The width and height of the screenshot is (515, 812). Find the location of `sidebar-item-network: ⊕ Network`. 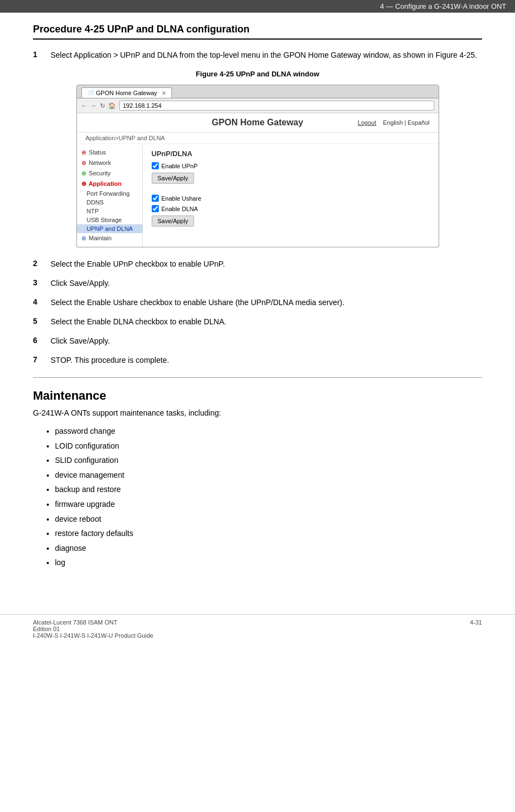

sidebar-item-network: ⊕ Network is located at coordinates (110, 163).